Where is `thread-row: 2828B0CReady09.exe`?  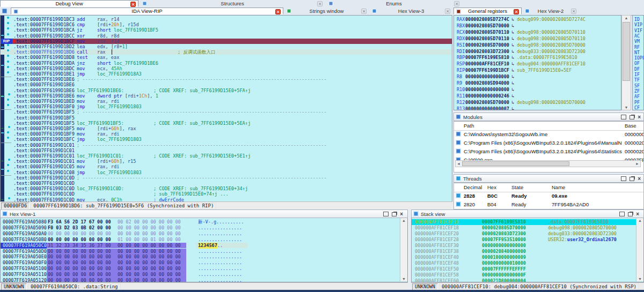 thread-row: 2828B0CReady09.exe is located at coordinates (548, 196).